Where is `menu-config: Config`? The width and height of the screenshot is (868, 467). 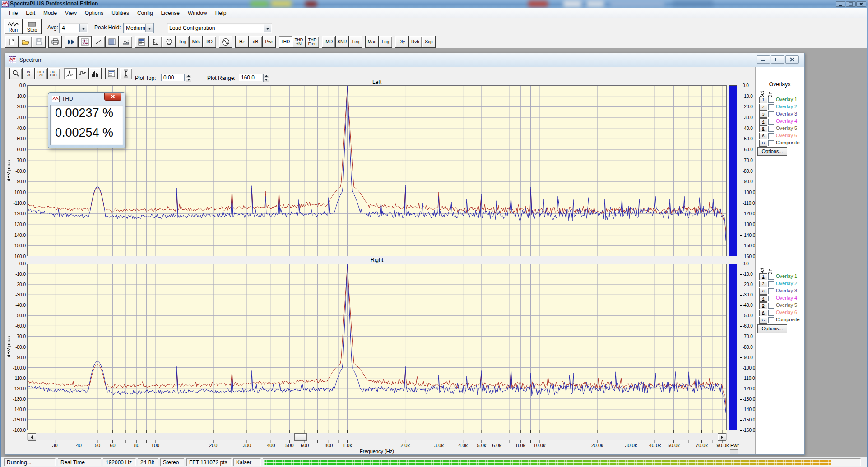
menu-config: Config is located at coordinates (145, 13).